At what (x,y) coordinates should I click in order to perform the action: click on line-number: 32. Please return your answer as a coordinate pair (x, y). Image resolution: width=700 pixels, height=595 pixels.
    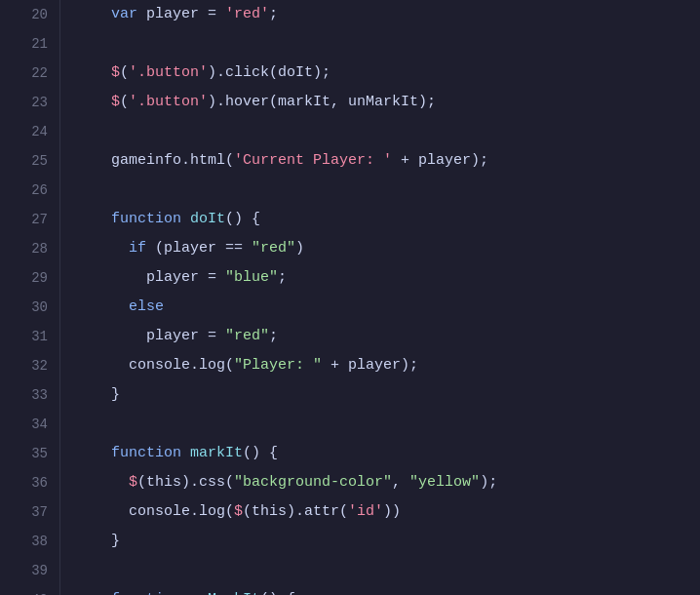
    Looking at the image, I should click on (23, 366).